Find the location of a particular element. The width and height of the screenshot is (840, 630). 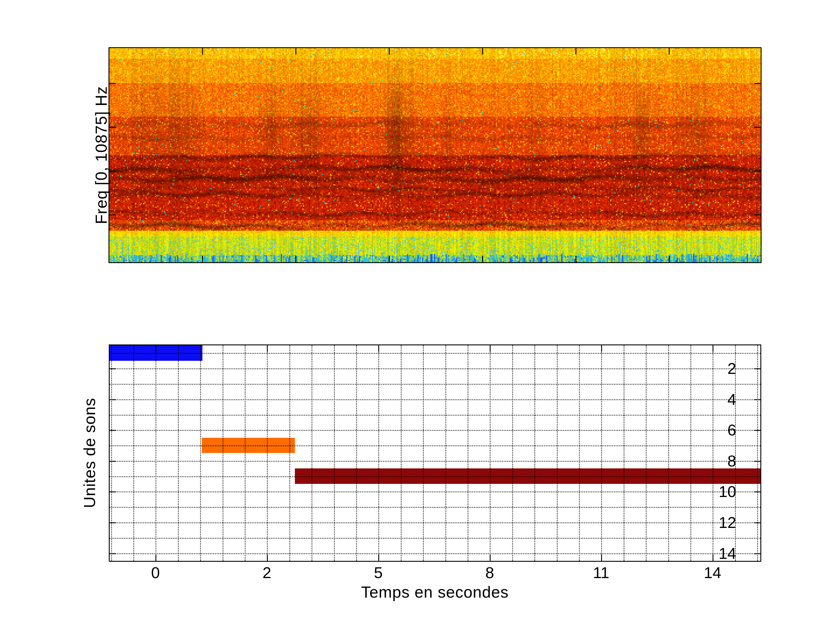

gantt-x-tick-label: 14 is located at coordinates (712, 573).